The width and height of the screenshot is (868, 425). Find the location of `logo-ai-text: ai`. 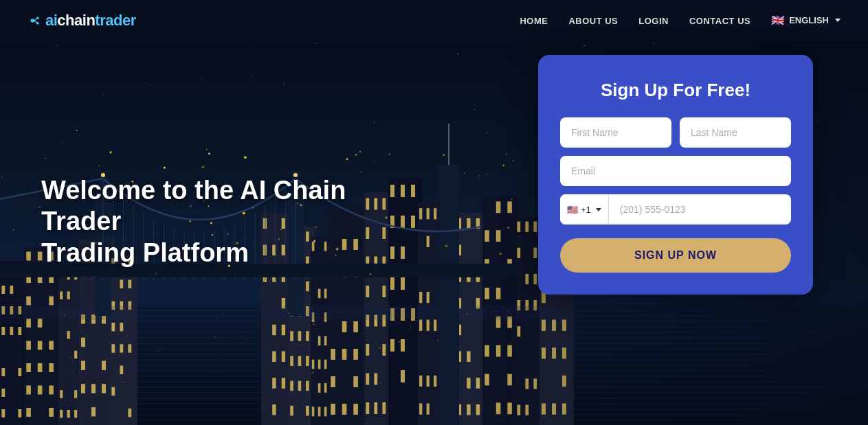

logo-ai-text: ai is located at coordinates (51, 21).